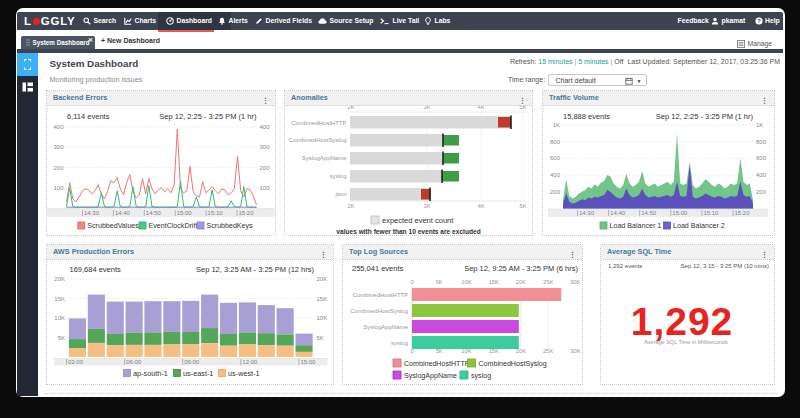 This screenshot has width=800, height=418. I want to click on svg-text: 03:00, so click(76, 362).